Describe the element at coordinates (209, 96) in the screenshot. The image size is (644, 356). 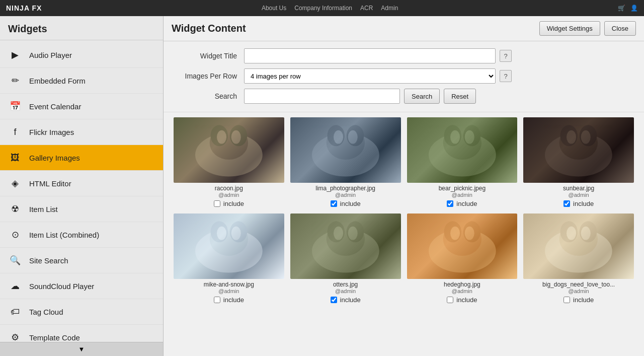
I see `search-label: Search` at that location.